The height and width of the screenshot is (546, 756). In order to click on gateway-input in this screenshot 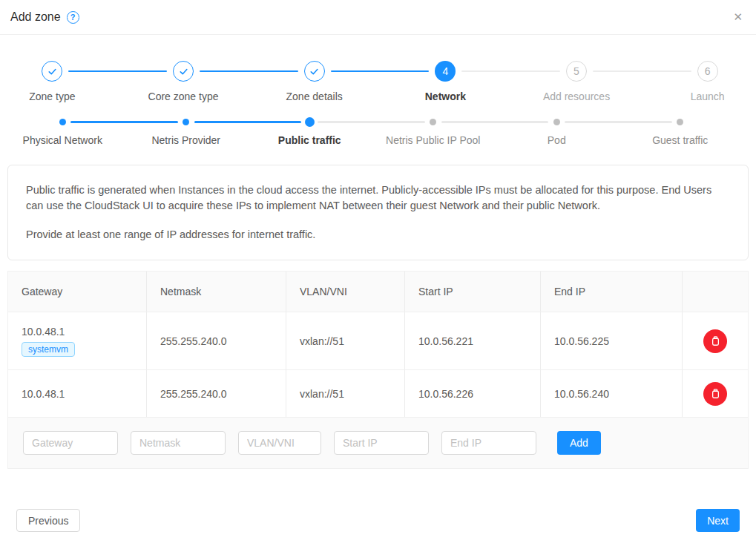, I will do `click(70, 443)`.